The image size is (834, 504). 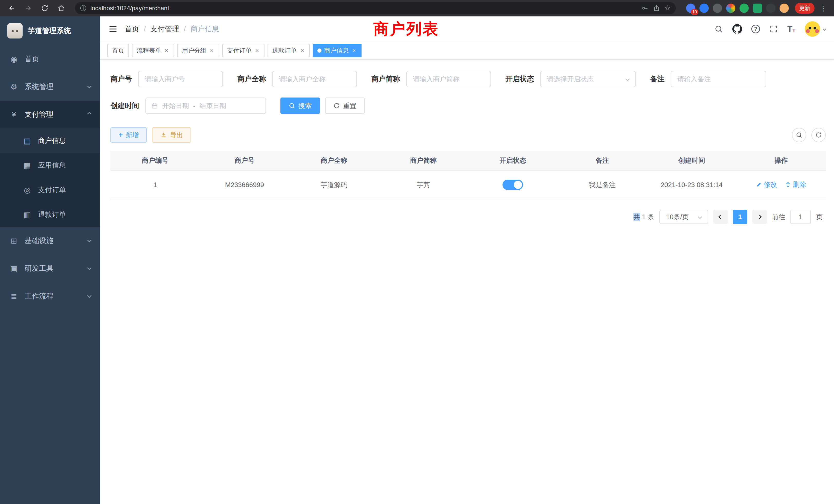 What do you see at coordinates (244, 161) in the screenshot?
I see `col-merchant-no: 商户号` at bounding box center [244, 161].